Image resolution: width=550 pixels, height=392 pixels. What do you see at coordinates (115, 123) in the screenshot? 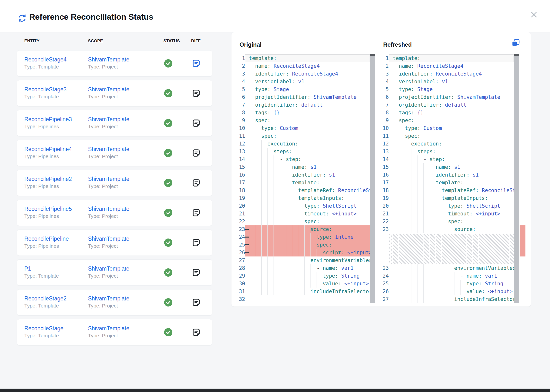
I see `table-row: ReconcilePipeline3Type: PipelinesShivamT…` at bounding box center [115, 123].